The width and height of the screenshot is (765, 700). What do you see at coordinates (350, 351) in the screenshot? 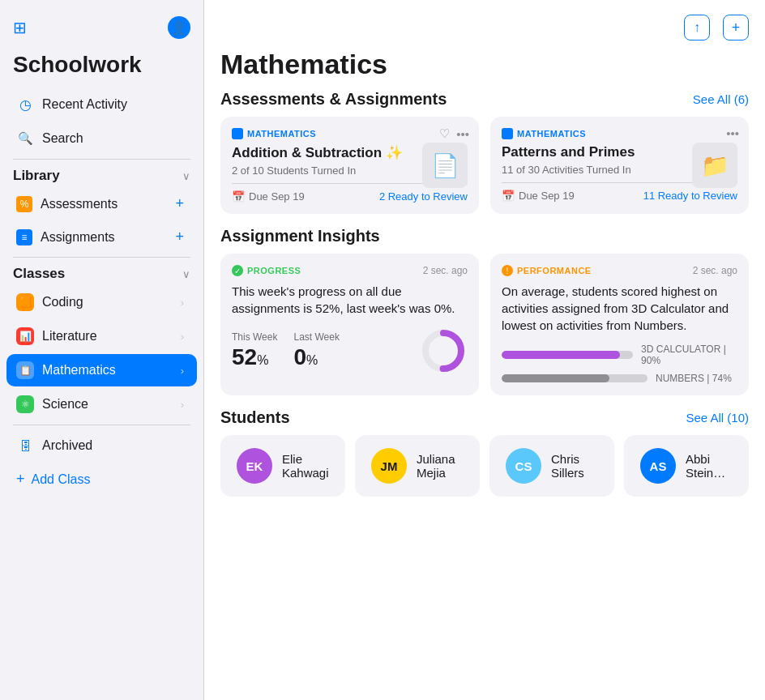
I see `insight-stats-row: This Week 52% Last Week 0%` at bounding box center [350, 351].